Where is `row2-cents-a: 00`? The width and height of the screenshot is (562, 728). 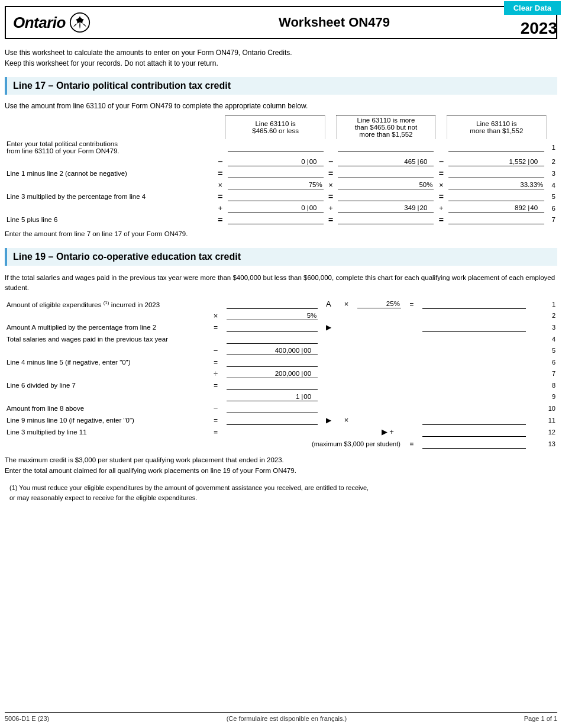 row2-cents-a: 00 is located at coordinates (316, 162).